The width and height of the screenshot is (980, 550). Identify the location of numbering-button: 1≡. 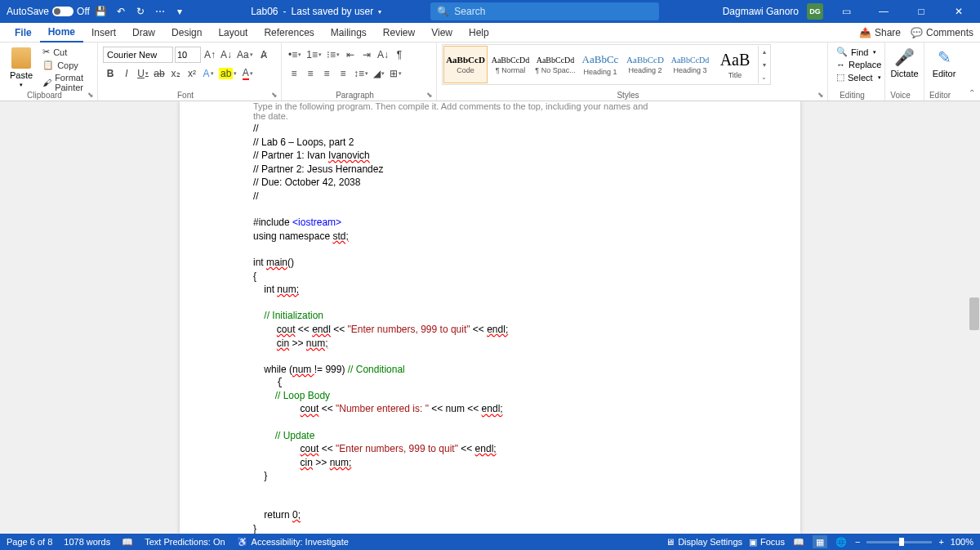
(314, 55).